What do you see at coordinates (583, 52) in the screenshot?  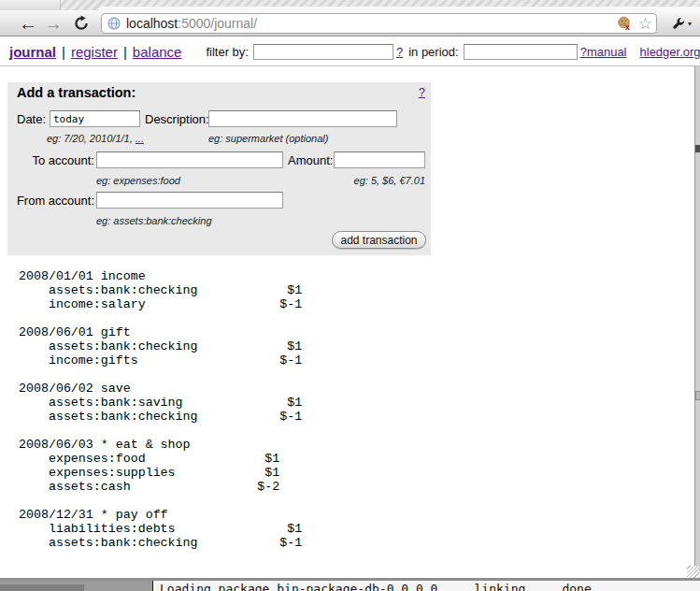 I see `period-help-link: ?` at bounding box center [583, 52].